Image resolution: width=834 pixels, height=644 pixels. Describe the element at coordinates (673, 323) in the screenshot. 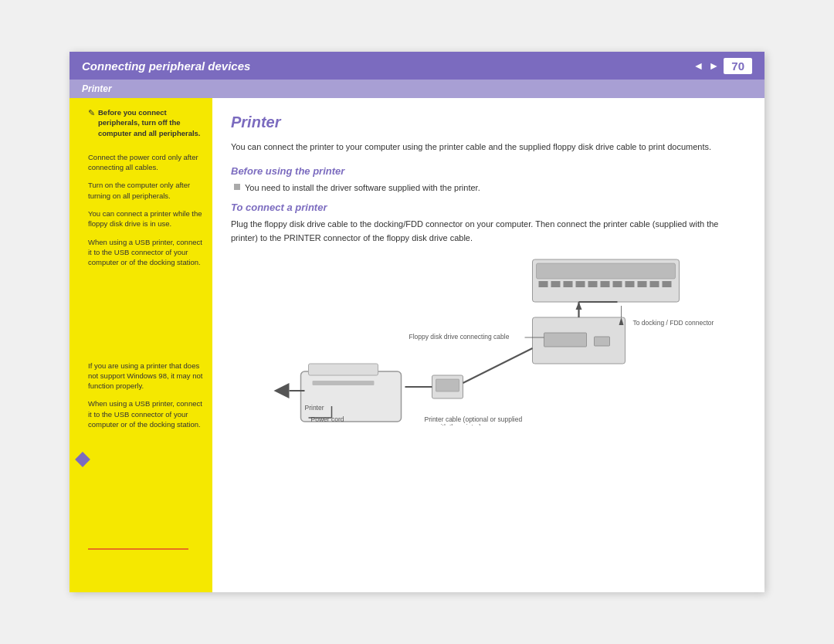

I see `svg-text: To docking / FDD connector` at that location.